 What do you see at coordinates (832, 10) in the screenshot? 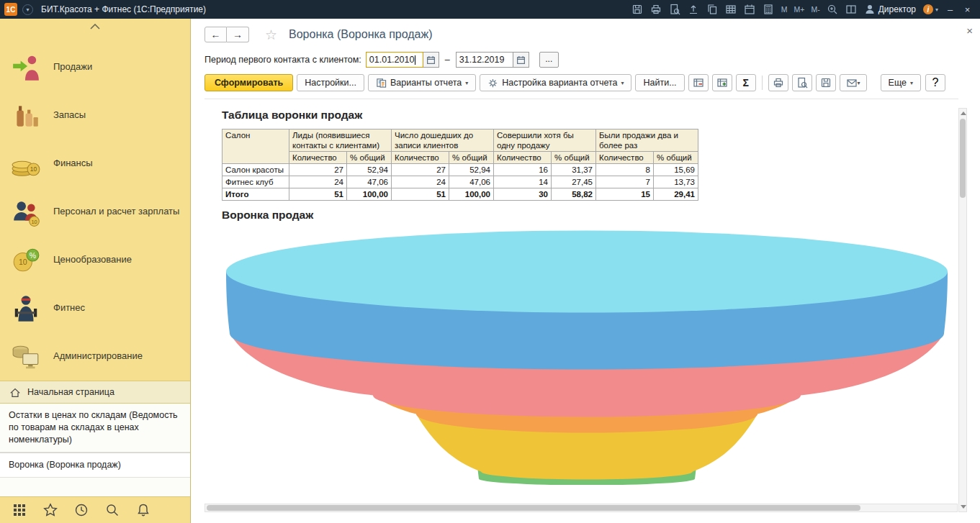
I see `zoom-button` at bounding box center [832, 10].